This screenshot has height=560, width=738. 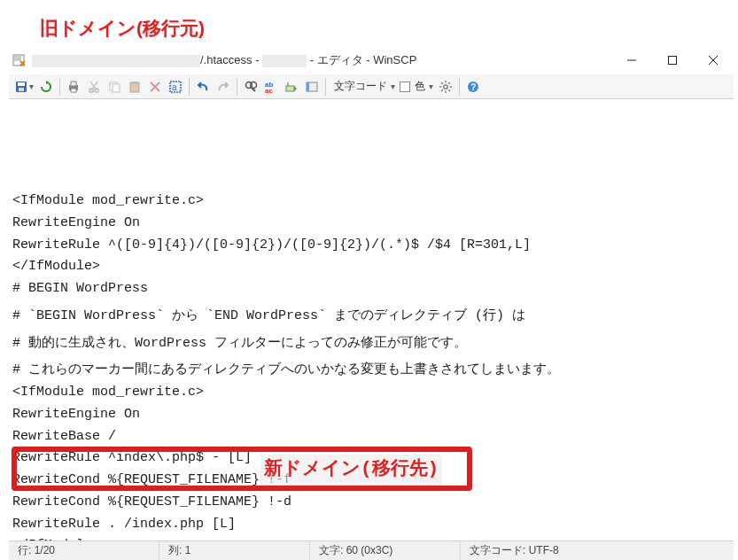 What do you see at coordinates (416, 87) in the screenshot?
I see `color-menu: 色▾` at bounding box center [416, 87].